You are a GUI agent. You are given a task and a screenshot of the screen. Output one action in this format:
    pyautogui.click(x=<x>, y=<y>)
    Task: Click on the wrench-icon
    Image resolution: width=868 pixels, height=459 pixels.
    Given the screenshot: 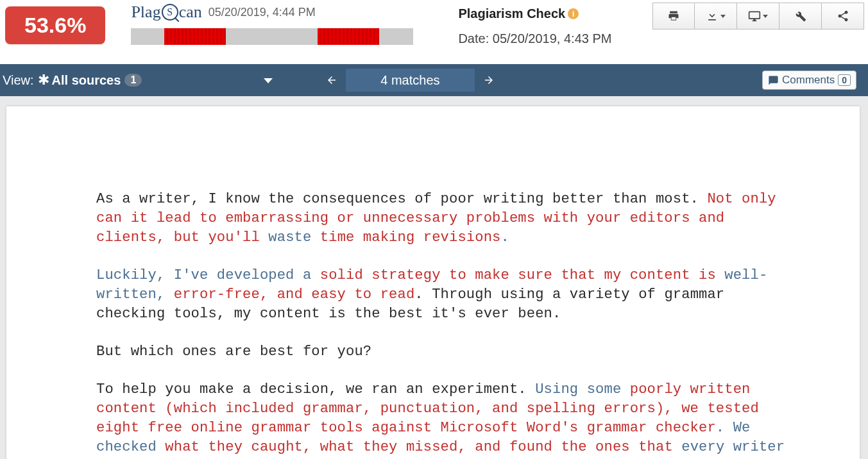 What is the action you would take?
    pyautogui.click(x=801, y=16)
    